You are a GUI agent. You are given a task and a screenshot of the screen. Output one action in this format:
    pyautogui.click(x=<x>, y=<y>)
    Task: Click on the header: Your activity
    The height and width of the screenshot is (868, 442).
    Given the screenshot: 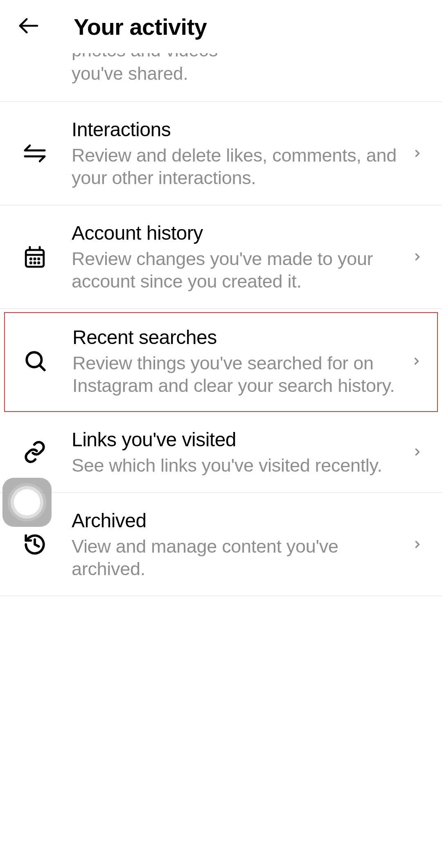 What is the action you would take?
    pyautogui.click(x=221, y=27)
    